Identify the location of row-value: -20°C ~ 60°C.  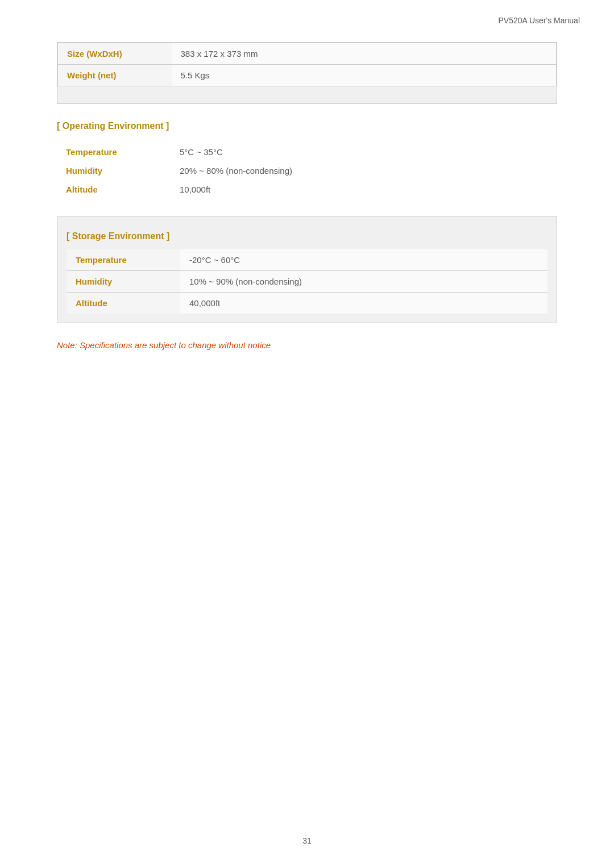
(364, 260).